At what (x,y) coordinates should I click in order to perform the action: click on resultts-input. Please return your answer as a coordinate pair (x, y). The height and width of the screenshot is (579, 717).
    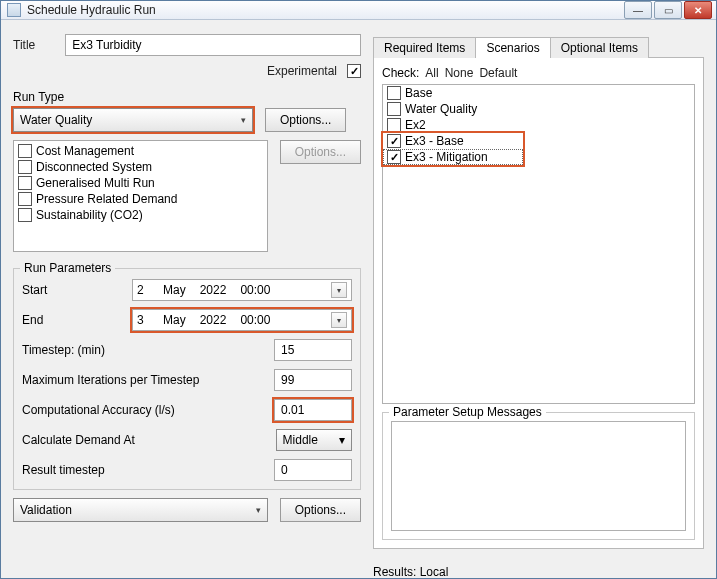
    Looking at the image, I should click on (313, 470).